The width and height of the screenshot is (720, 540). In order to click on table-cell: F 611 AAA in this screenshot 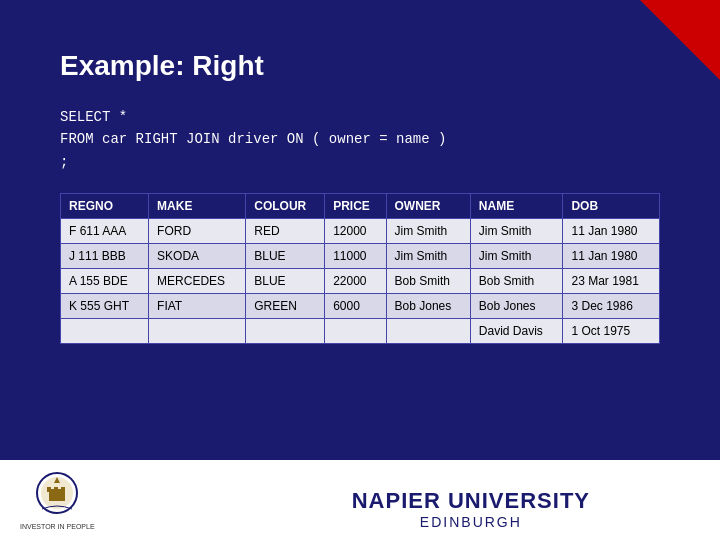, I will do `click(105, 232)`.